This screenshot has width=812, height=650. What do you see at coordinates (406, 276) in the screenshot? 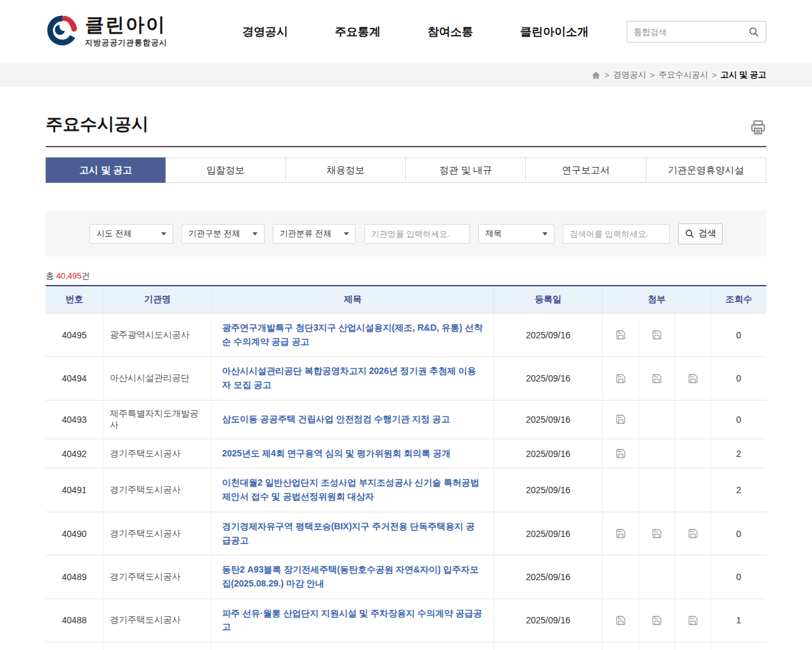
I see `total-count: 총 40,495건` at bounding box center [406, 276].